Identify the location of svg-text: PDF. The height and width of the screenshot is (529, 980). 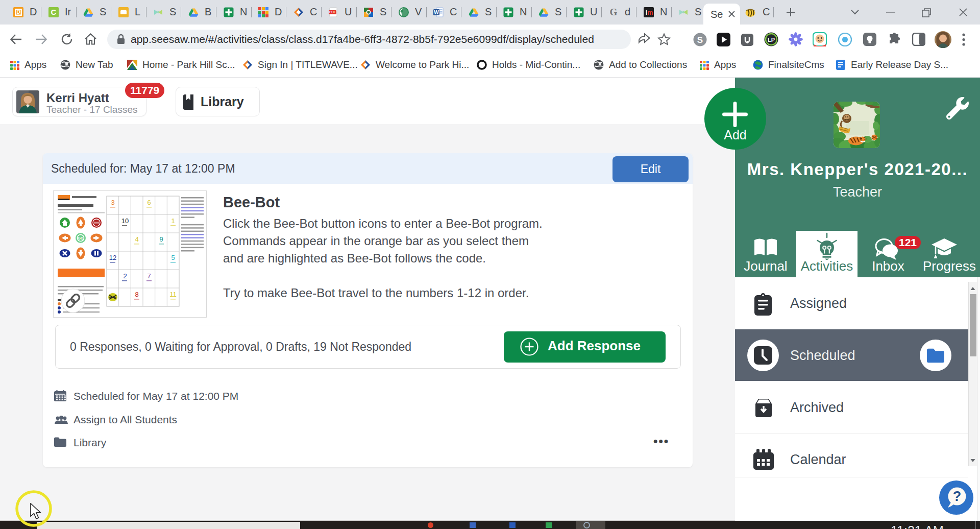
(333, 12).